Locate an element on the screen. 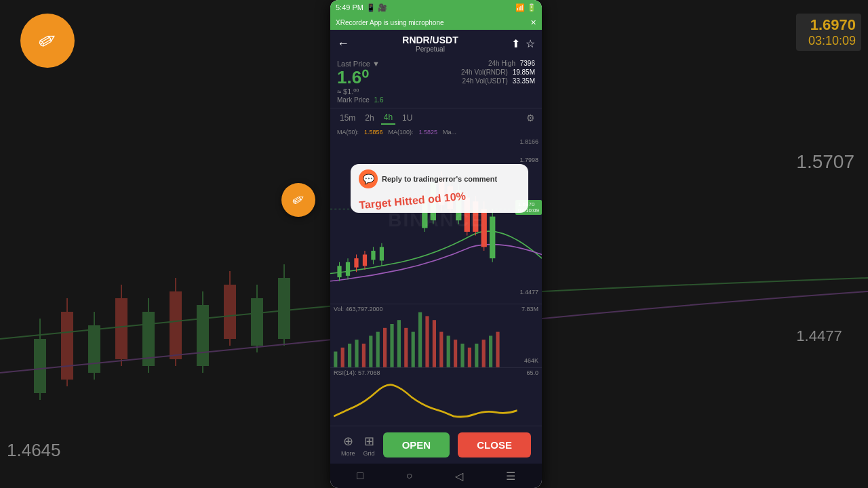 The height and width of the screenshot is (488, 868). price-level-top: 1.8166 is located at coordinates (529, 142).